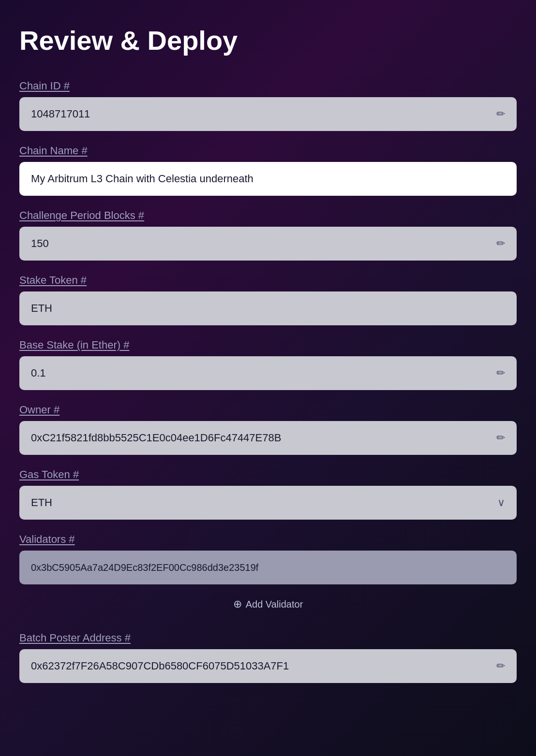 The height and width of the screenshot is (756, 536). Describe the element at coordinates (260, 244) in the screenshot. I see `challenge-period-value: 150` at that location.